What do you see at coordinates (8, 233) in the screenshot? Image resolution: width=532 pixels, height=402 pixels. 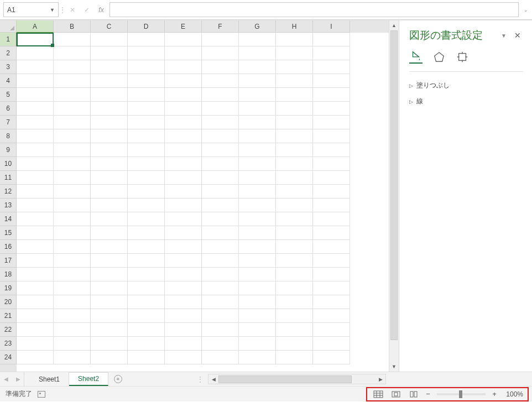 I see `row-header: 15` at bounding box center [8, 233].